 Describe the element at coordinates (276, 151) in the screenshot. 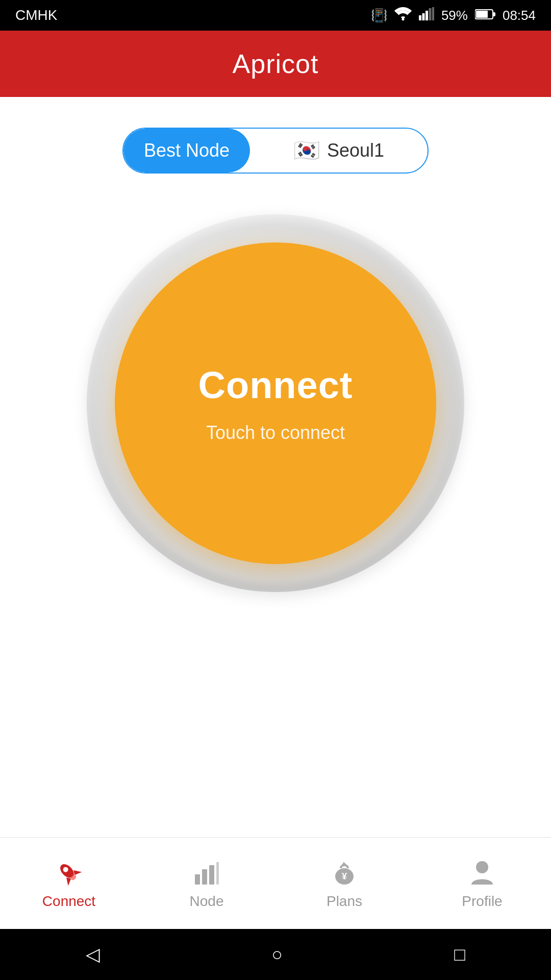

I see `node-selector: Best Node 🇰🇷 Seoul1` at that location.